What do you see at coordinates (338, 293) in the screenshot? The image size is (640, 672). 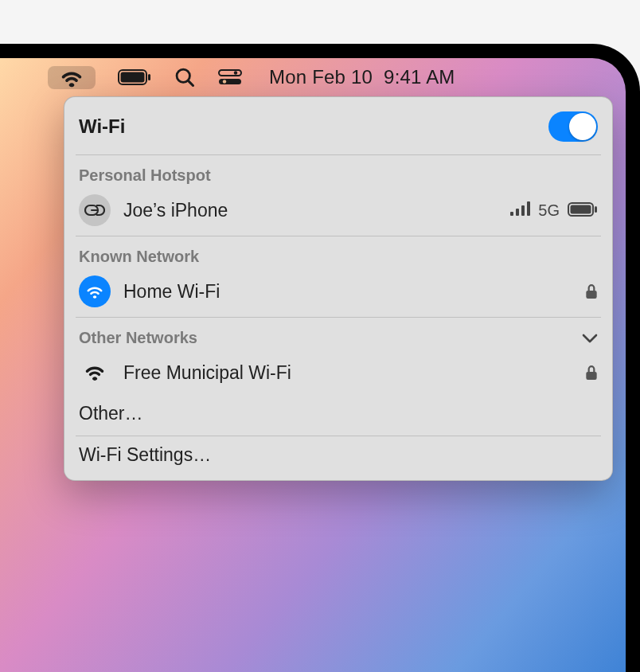 I see `known-network-item: Home Wi-Fi` at bounding box center [338, 293].